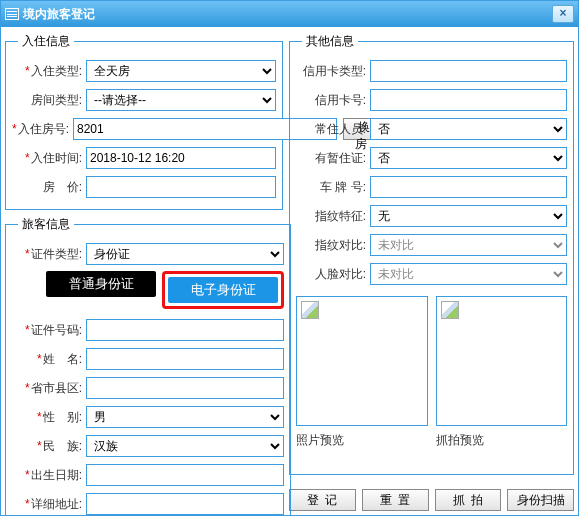 This screenshot has width=579, height=516. I want to click on capture-preview-box, so click(502, 361).